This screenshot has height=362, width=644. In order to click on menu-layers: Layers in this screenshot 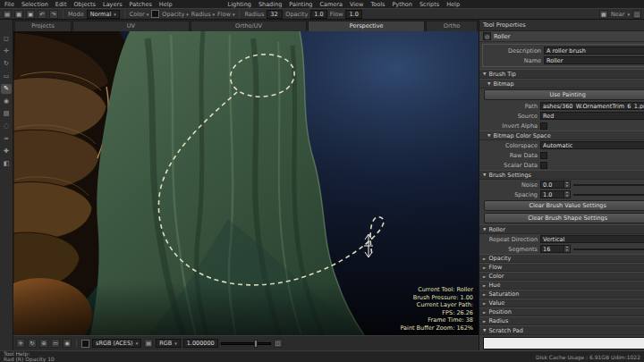, I will do `click(113, 4)`.